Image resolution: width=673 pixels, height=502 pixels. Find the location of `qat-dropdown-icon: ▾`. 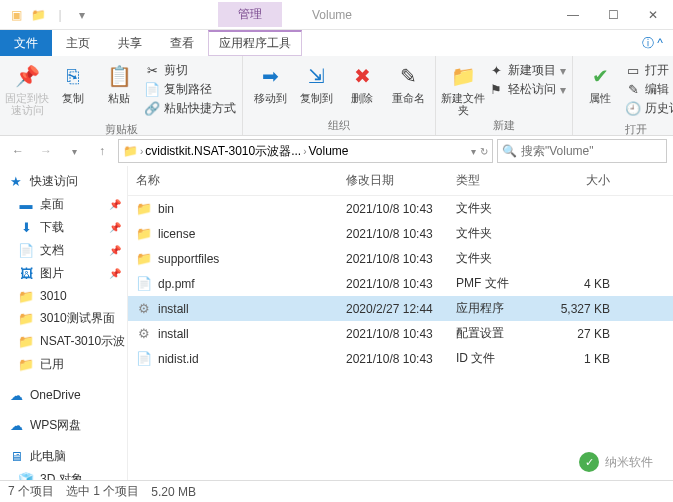

qat-dropdown-icon: ▾ is located at coordinates (82, 15).